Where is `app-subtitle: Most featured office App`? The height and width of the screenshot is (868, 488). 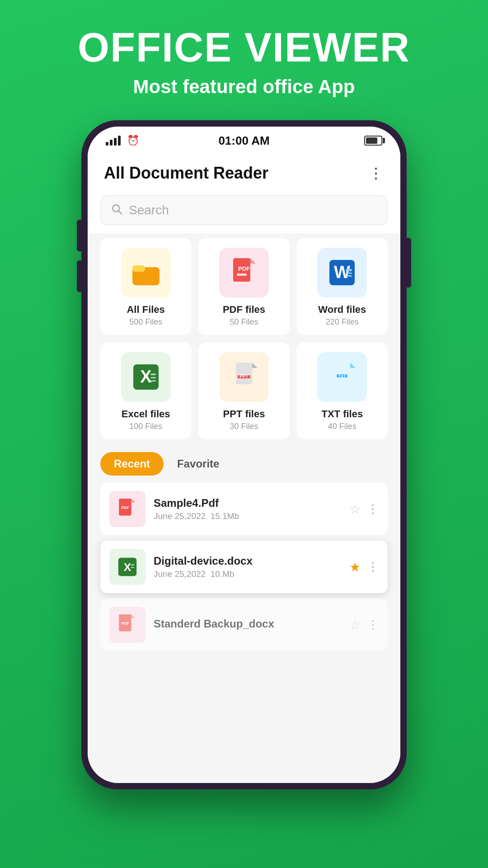 app-subtitle: Most featured office App is located at coordinates (244, 87).